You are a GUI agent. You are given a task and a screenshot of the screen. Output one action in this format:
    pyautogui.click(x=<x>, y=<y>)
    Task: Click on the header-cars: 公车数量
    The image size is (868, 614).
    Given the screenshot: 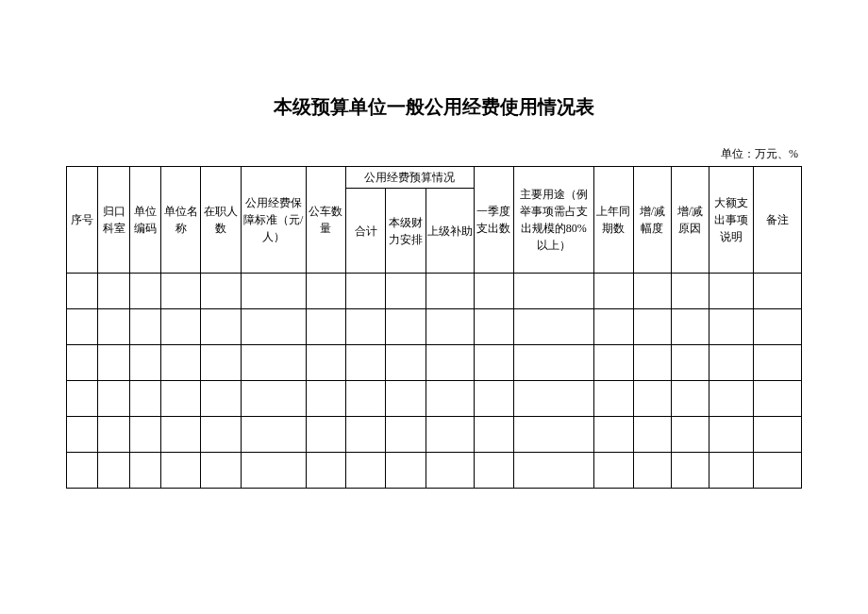 What is the action you would take?
    pyautogui.click(x=326, y=221)
    